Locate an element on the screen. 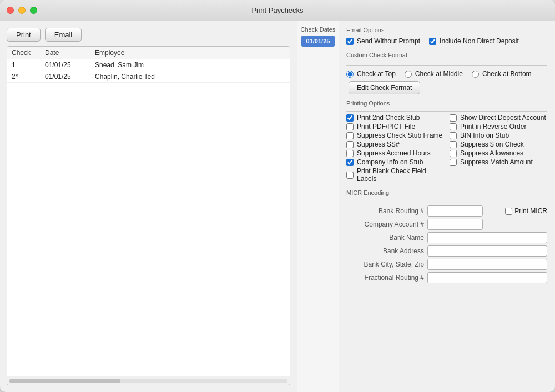 This screenshot has height=392, width=555. suppress-ss-checkbox is located at coordinates (350, 144).